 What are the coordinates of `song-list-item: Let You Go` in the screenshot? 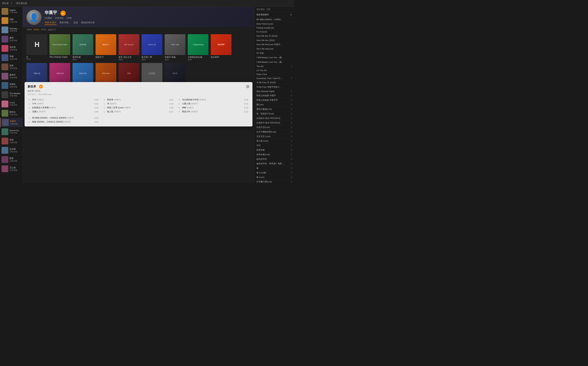 It's located at (274, 70).